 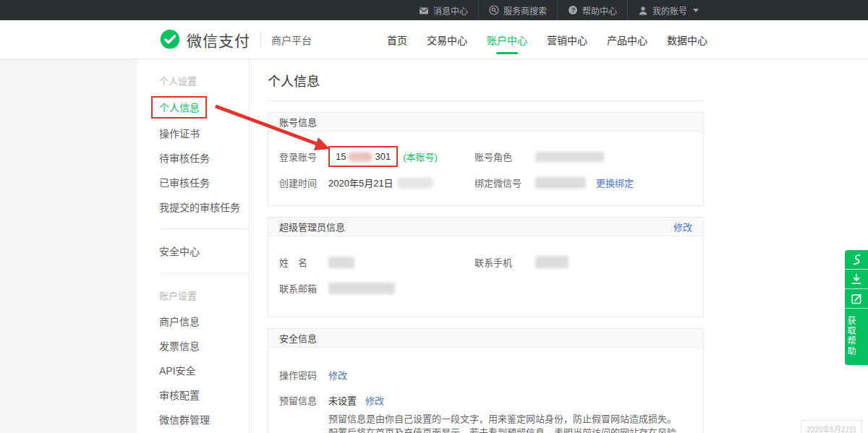 What do you see at coordinates (501, 182) in the screenshot?
I see `bound-wechat-label: 绑定微信号` at bounding box center [501, 182].